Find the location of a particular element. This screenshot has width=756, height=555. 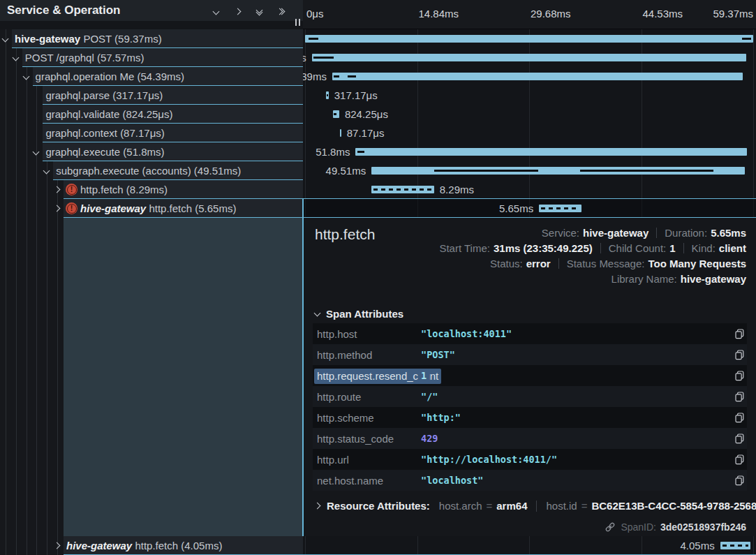

tree-row: graphql.operation Me (54.39ms) is located at coordinates (151, 77).